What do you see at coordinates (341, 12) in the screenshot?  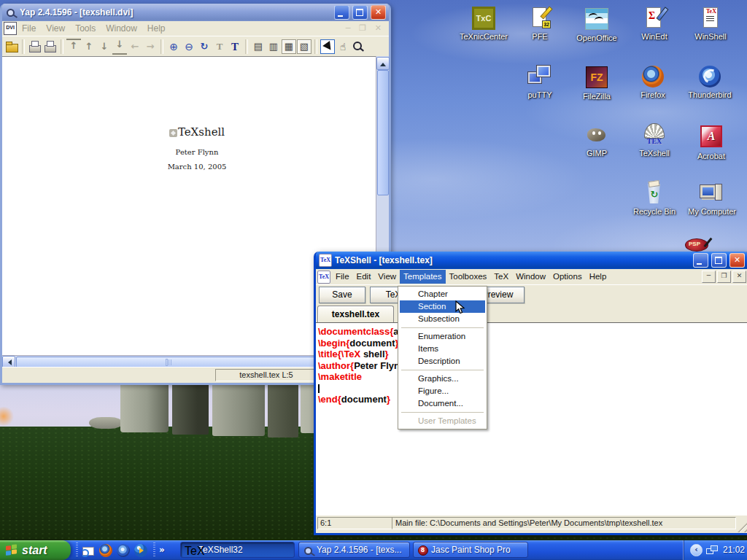 I see `yap-minimize-button` at bounding box center [341, 12].